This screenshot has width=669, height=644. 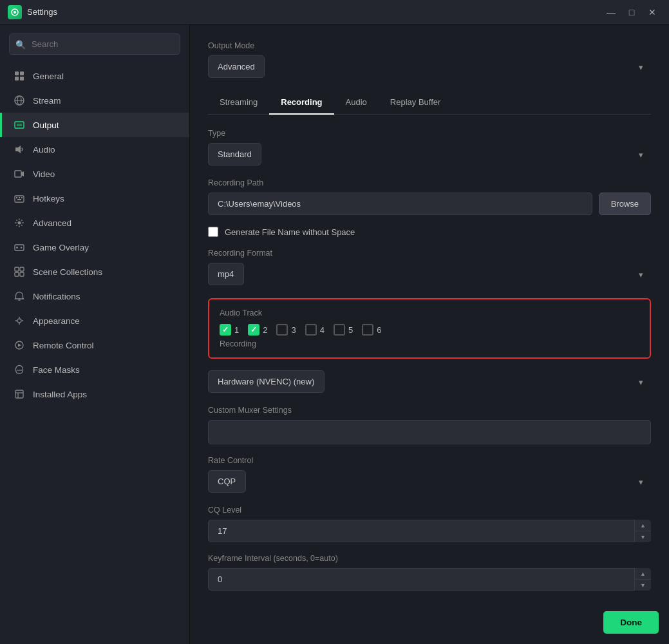 I want to click on titlebar: Settings — □ ✕, so click(x=335, y=12).